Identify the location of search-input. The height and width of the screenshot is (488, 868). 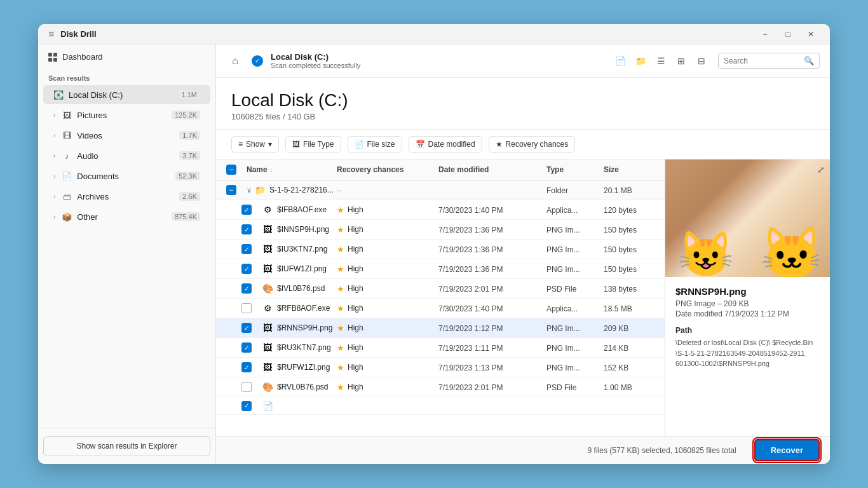
(762, 61).